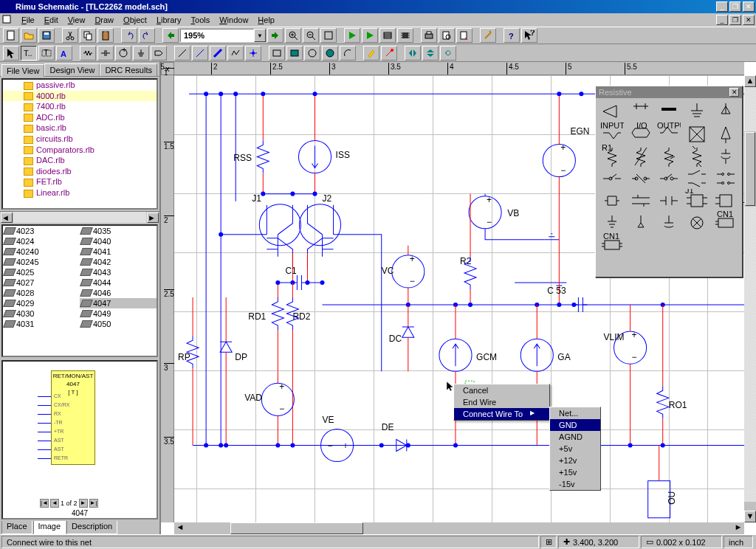 Image resolution: width=756 pixels, height=549 pixels. Describe the element at coordinates (388, 35) in the screenshot. I see `bom-button` at that location.